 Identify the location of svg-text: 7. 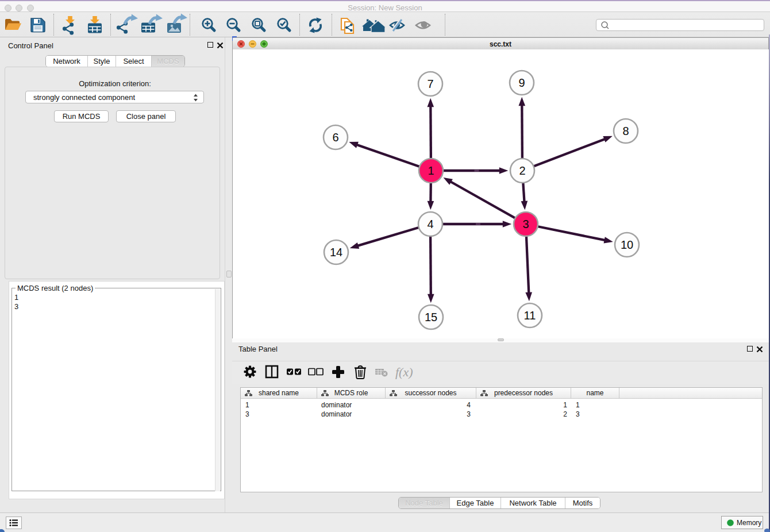
(430, 84).